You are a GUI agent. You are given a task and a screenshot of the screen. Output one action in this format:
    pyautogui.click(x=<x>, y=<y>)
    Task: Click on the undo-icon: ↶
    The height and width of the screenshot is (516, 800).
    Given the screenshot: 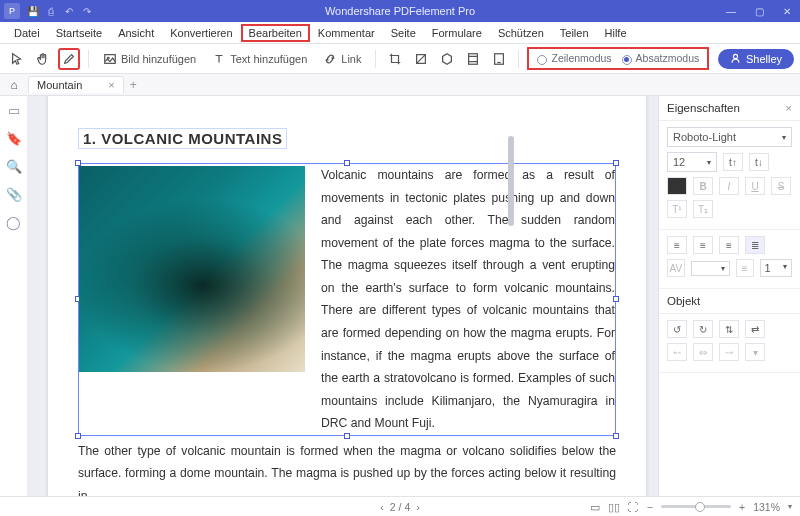 What is the action you would take?
    pyautogui.click(x=69, y=11)
    